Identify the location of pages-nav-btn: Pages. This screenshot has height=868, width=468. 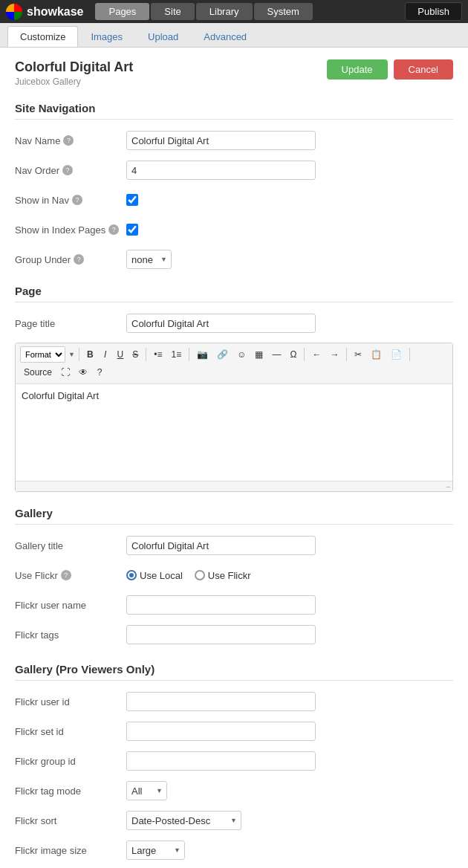
(122, 12).